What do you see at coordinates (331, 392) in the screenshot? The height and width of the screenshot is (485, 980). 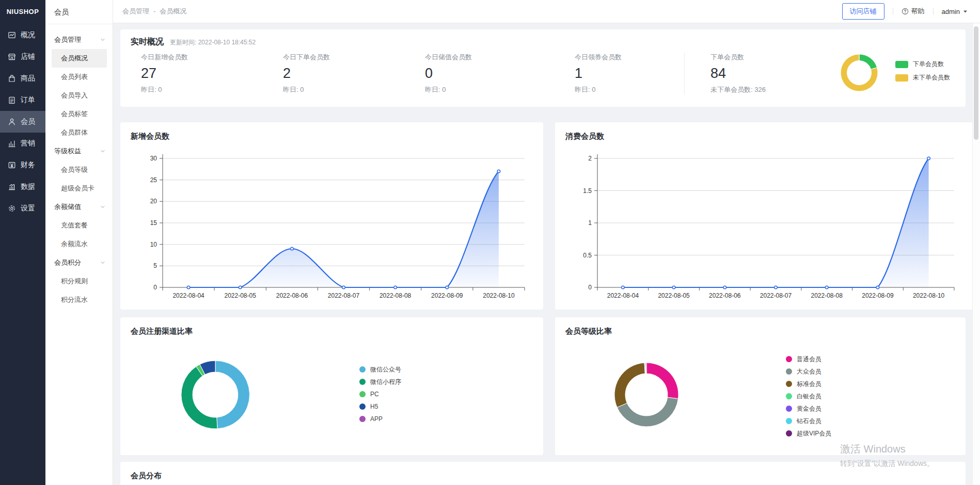 I see `register-channel-body: 微信公众号微信小程序PCH5APP` at bounding box center [331, 392].